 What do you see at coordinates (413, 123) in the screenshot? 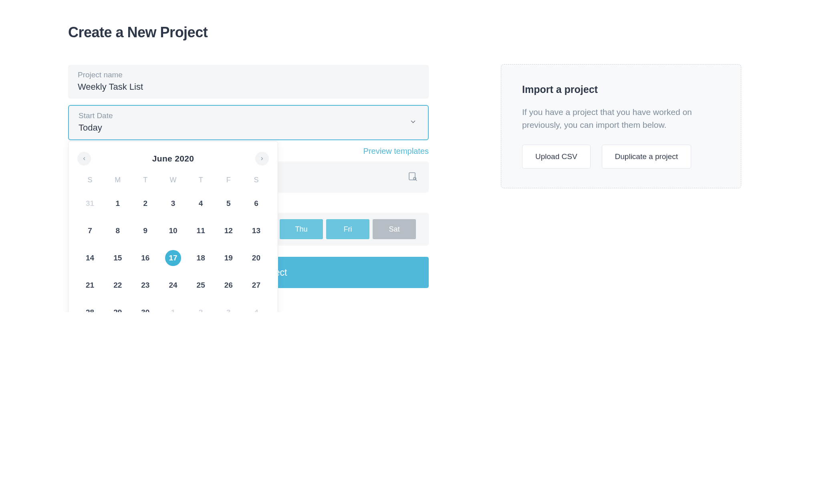
I see `chevron-down-icon` at bounding box center [413, 123].